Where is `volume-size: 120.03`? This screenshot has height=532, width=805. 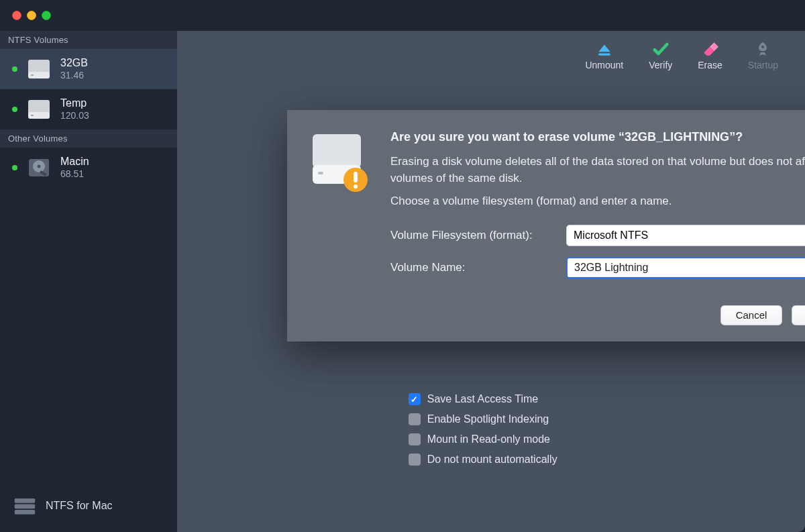
volume-size: 120.03 is located at coordinates (75, 116).